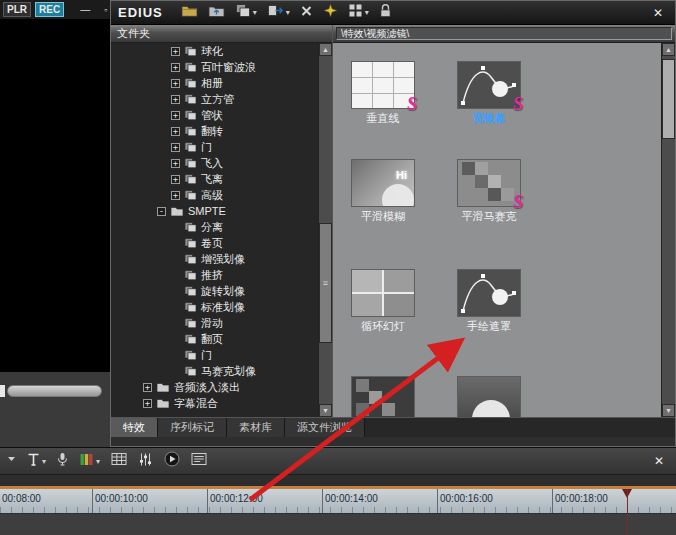 The width and height of the screenshot is (676, 535). I want to click on palette-tab: 源文件浏览, so click(325, 428).